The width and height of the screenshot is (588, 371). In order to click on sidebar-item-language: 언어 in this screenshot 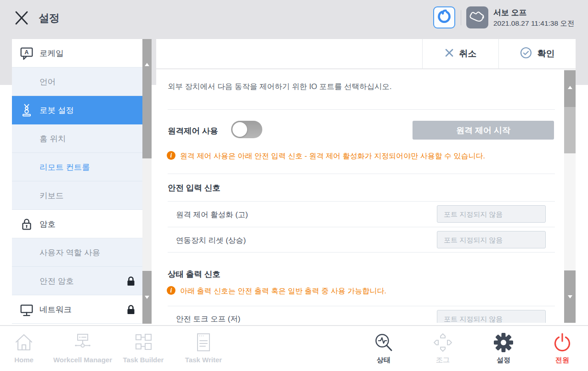, I will do `click(77, 82)`.